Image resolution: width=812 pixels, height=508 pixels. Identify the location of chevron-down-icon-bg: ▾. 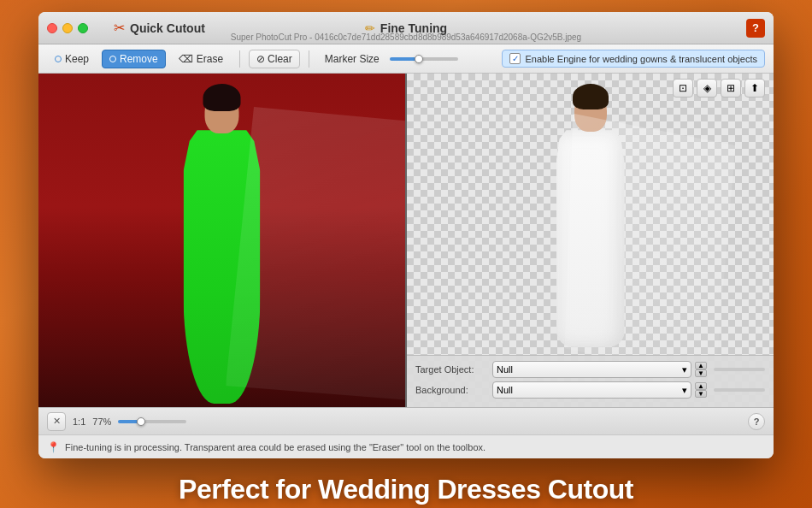
(685, 390).